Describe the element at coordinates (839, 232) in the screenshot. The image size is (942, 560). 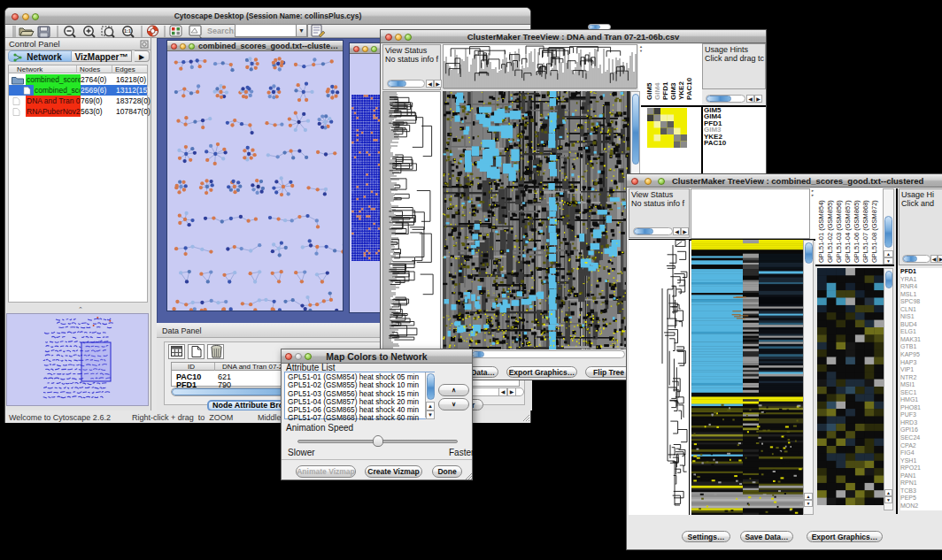
I see `svg-text: GPL51-03 (GSM856)` at that location.